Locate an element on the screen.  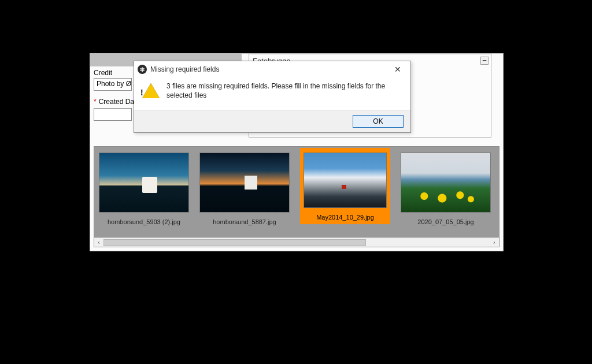
dialog-message: 3 files are missing required fields. Ple… is located at coordinates (284, 91).